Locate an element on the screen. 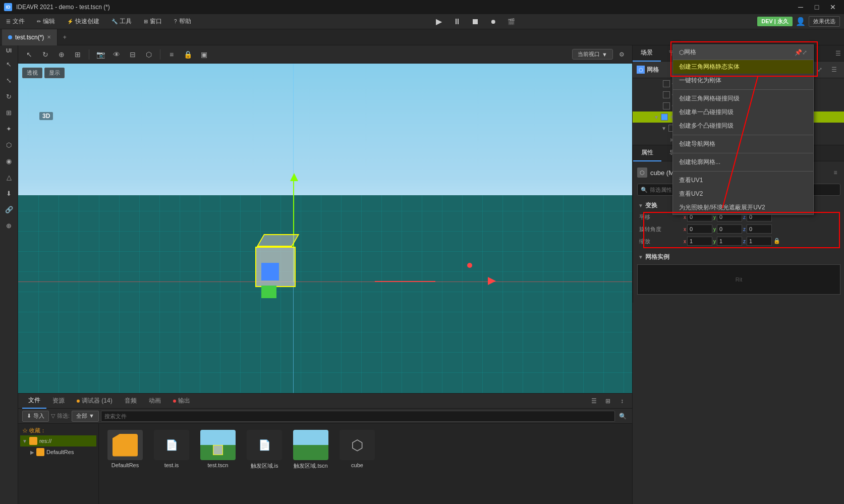  ctx-expand-icon: ⤢ is located at coordinates (805, 52).